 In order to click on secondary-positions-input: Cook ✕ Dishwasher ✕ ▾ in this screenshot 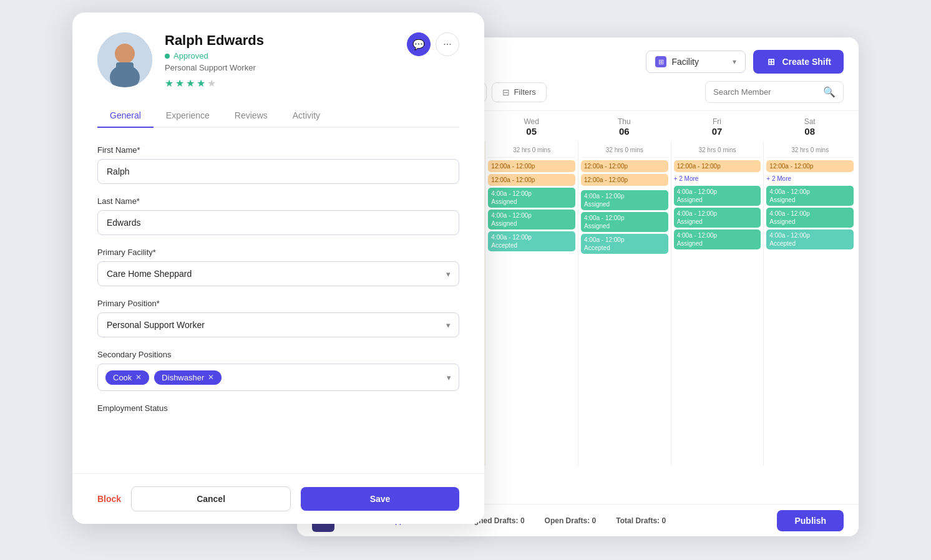, I will do `click(278, 377)`.